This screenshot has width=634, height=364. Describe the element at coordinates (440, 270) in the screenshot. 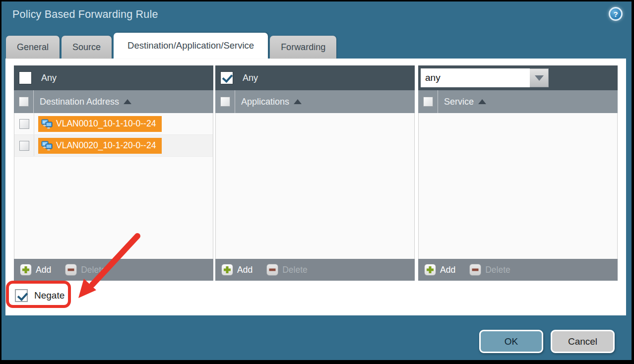

I see `service-add-button: Add` at that location.